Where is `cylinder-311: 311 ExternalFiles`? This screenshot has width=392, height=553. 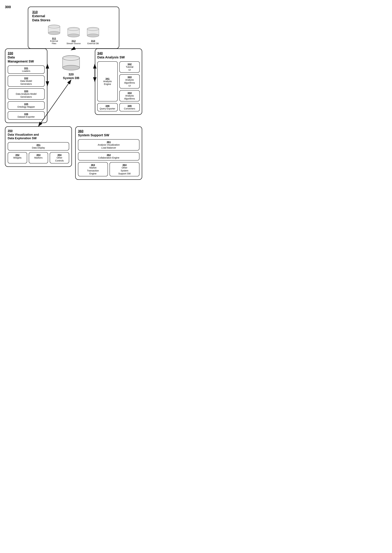
cylinder-311: 311 ExternalFiles is located at coordinates (54, 35).